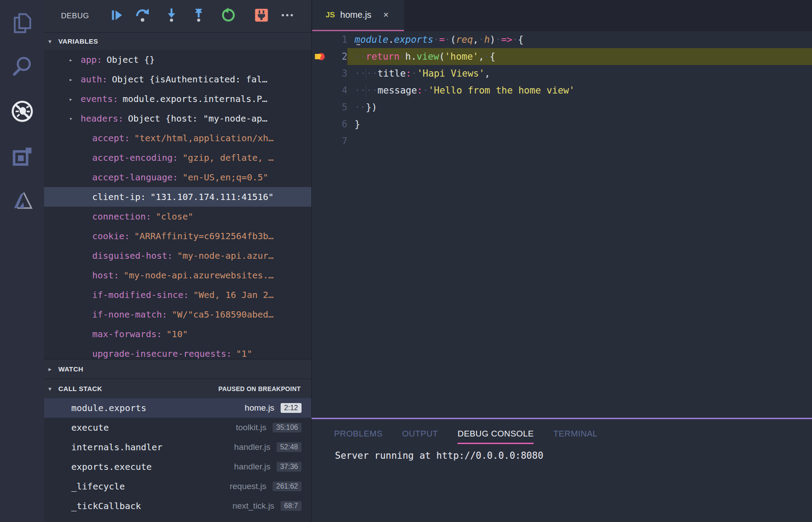 The height and width of the screenshot is (522, 812). What do you see at coordinates (420, 436) in the screenshot?
I see `panel-tab-output: OUTPUT` at bounding box center [420, 436].